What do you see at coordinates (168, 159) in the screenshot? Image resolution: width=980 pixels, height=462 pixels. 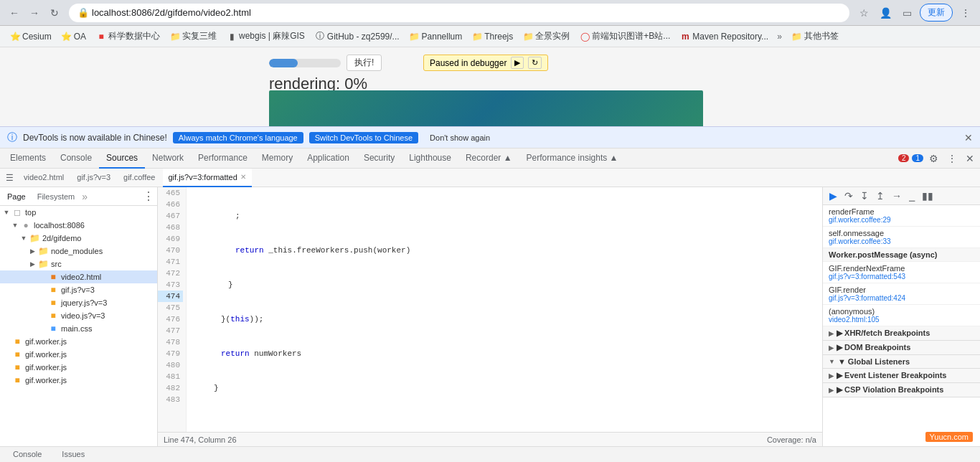 I see `tab-network: Network` at bounding box center [168, 159].